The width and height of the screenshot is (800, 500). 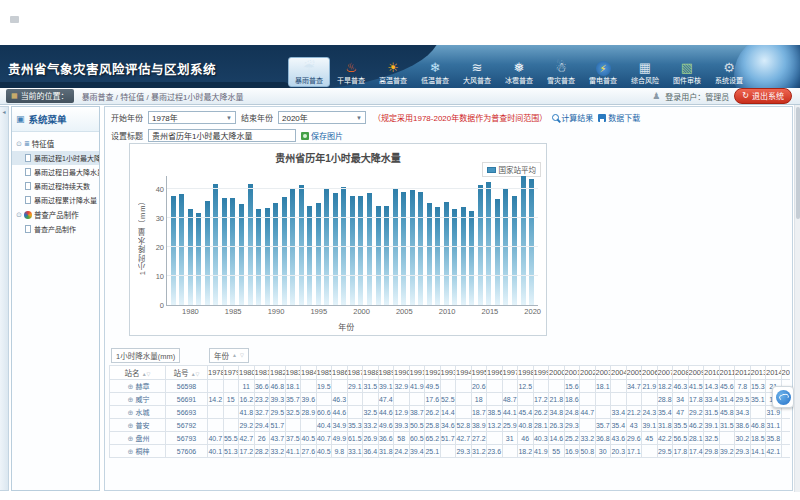 I want to click on value-cell-1986: 34.9, so click(x=340, y=426).